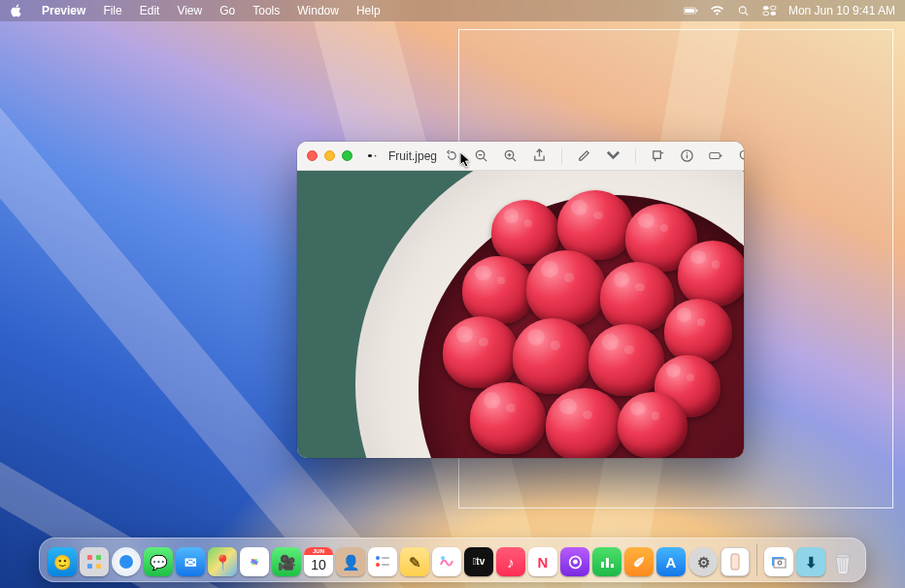 The height and width of the screenshot is (588, 905). I want to click on menu-help: Help, so click(369, 11).